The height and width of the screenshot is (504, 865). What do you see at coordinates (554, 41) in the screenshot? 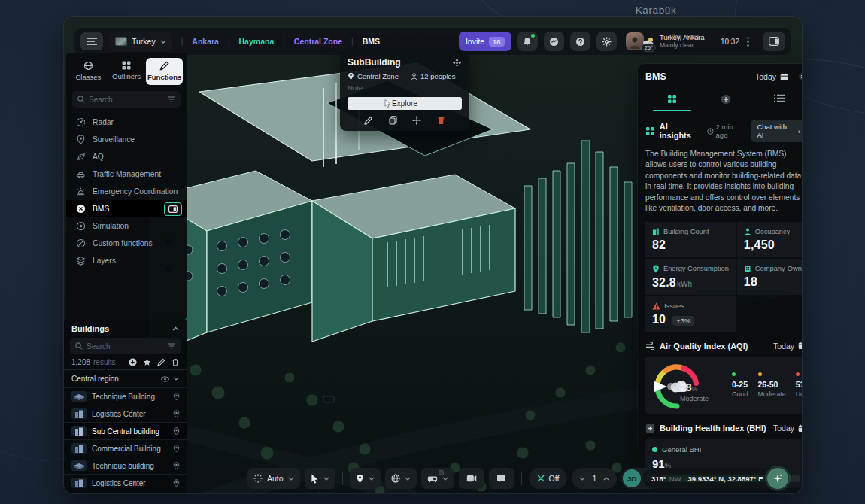
I see `messages-button` at bounding box center [554, 41].